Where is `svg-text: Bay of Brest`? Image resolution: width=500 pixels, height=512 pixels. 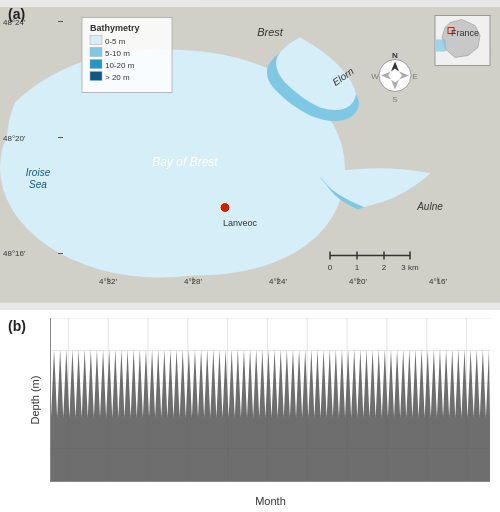
svg-text: Bay of Brest is located at coordinates (185, 162).